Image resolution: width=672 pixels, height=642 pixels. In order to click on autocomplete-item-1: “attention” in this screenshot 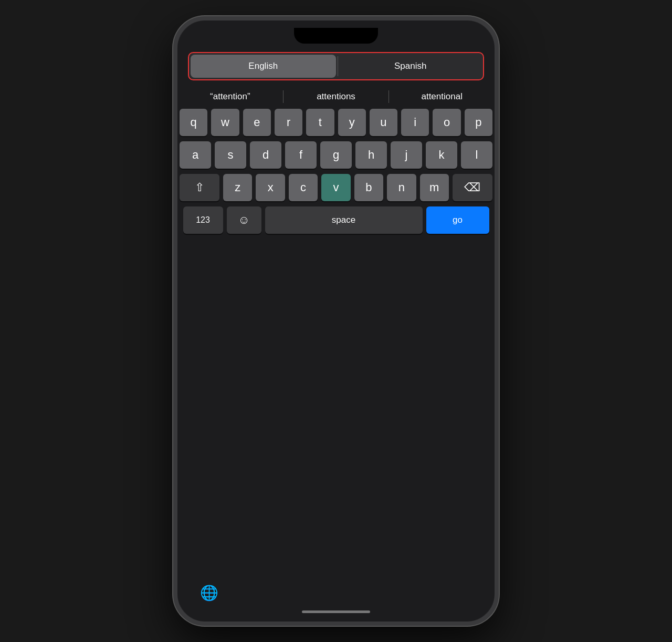, I will do `click(230, 97)`.